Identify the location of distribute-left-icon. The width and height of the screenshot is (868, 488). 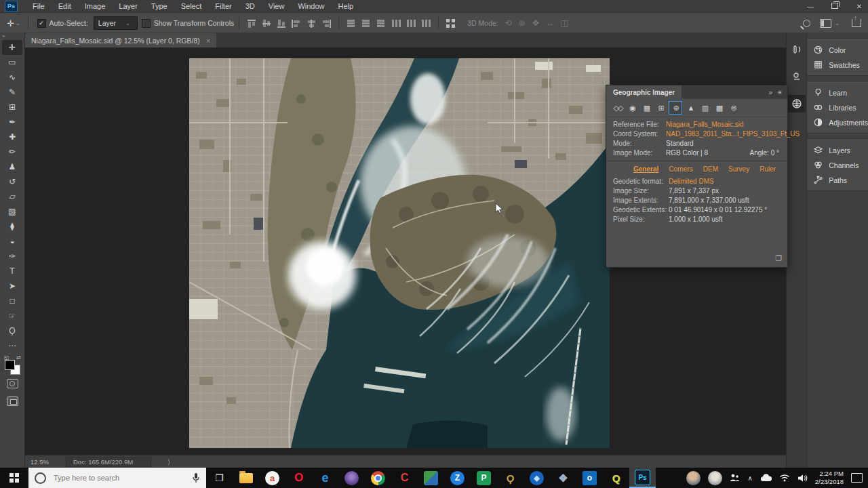
(396, 23).